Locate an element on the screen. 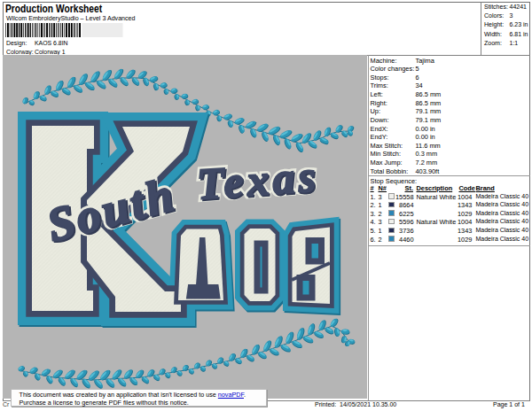  svg-text: Texas is located at coordinates (257, 179).